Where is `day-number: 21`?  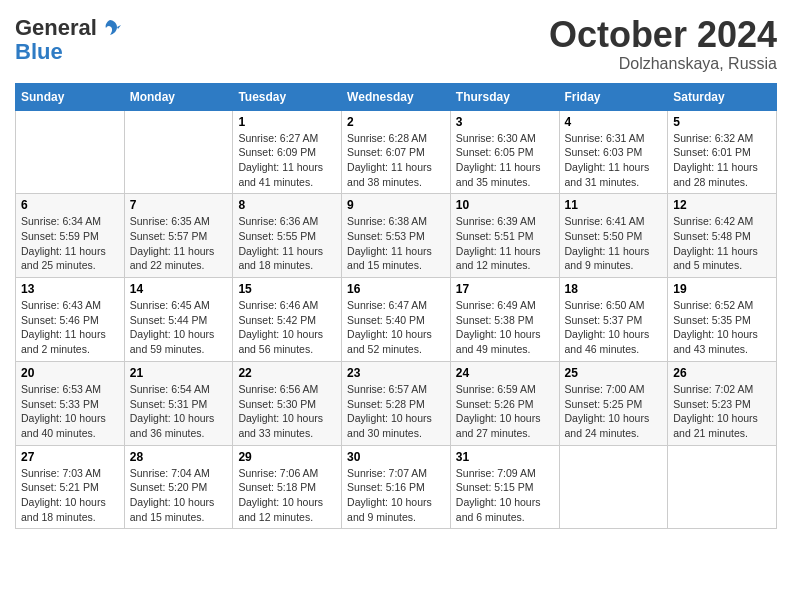 day-number: 21 is located at coordinates (179, 373).